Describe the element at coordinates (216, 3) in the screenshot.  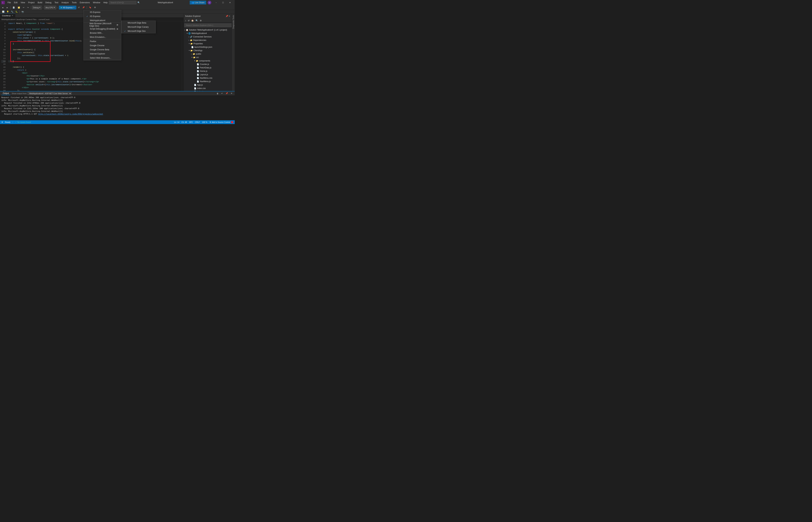
I see `minimize-button: −` at that location.